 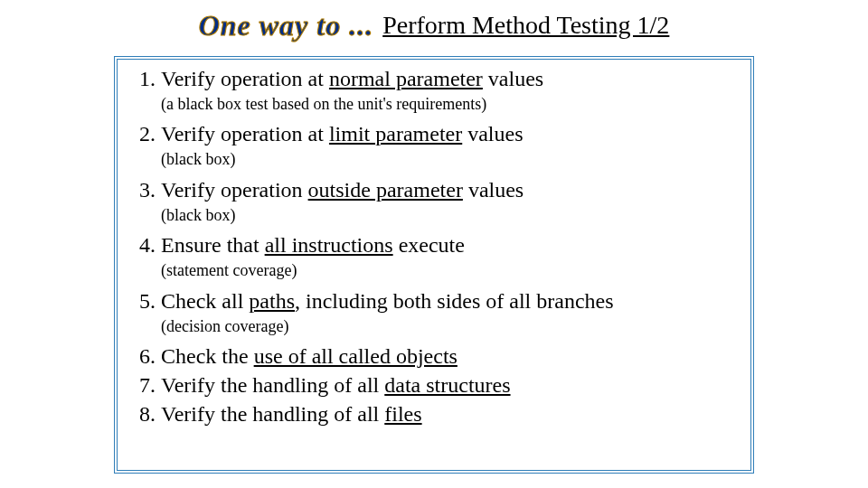 I want to click on list-item: Verify operation at limit parameter valu…, so click(x=452, y=145).